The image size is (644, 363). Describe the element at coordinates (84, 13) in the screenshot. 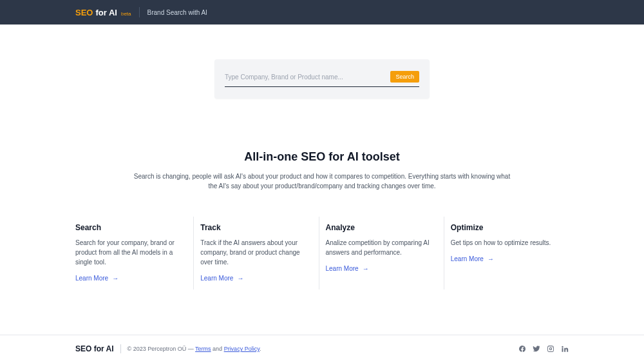

I see `logo-seo: SEO` at that location.